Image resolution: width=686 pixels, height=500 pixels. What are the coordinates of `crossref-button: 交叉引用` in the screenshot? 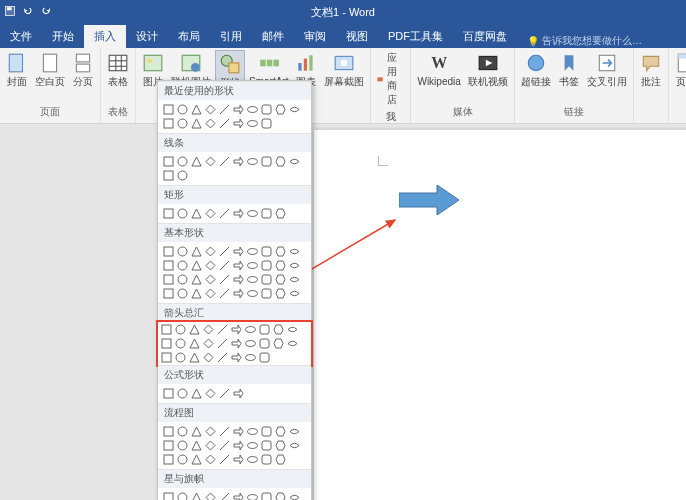 It's located at (607, 70).